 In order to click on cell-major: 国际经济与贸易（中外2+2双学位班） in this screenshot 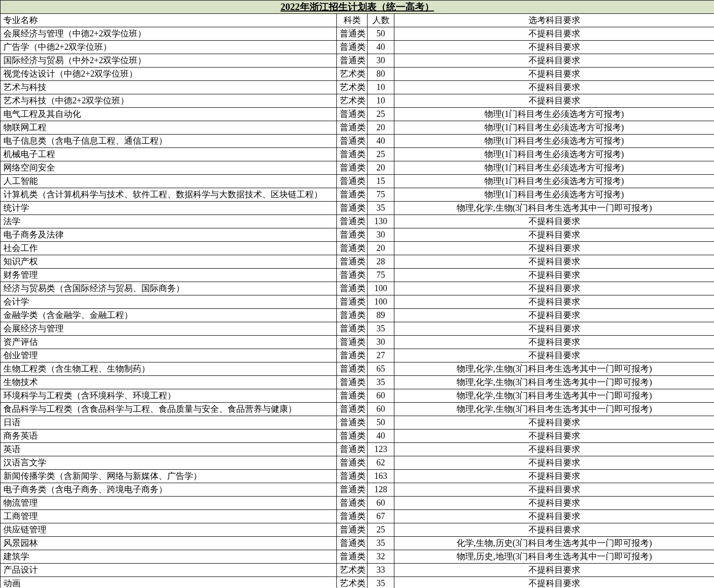, I will do `click(169, 61)`.